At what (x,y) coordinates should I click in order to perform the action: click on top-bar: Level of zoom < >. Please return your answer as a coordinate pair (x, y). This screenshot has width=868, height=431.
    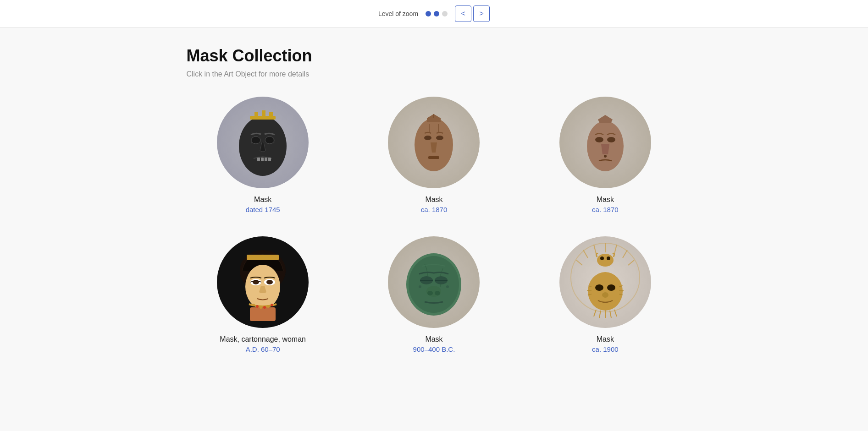
    Looking at the image, I should click on (434, 14).